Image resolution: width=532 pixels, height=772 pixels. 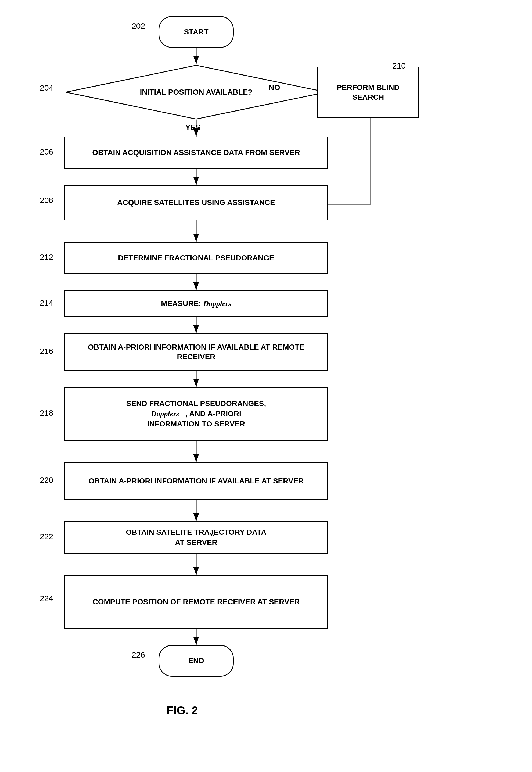 I want to click on step214-node: MEASURE: Dopplers, so click(x=196, y=304).